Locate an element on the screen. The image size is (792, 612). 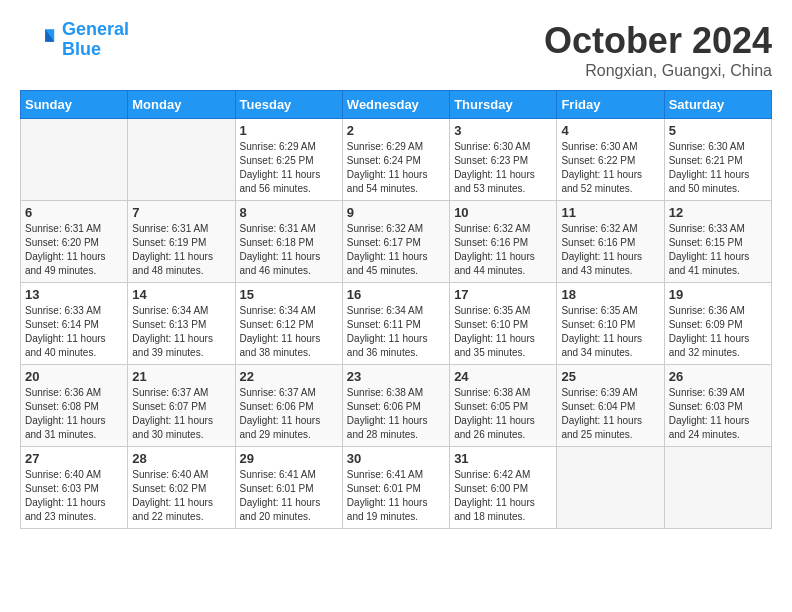
day-info: Sunrise: 6:36 AM Sunset: 6:08 PM Dayligh… is located at coordinates (74, 414).